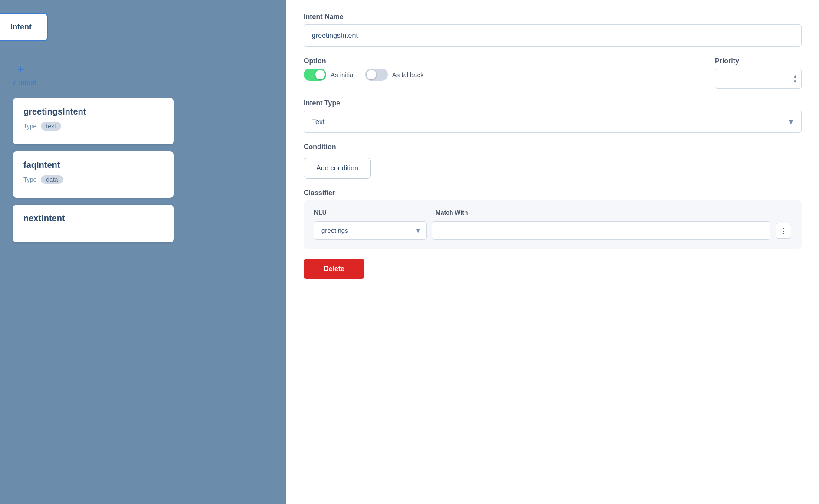 Image resolution: width=819 pixels, height=504 pixels. I want to click on intent-type-select: Text Data Event, so click(553, 121).